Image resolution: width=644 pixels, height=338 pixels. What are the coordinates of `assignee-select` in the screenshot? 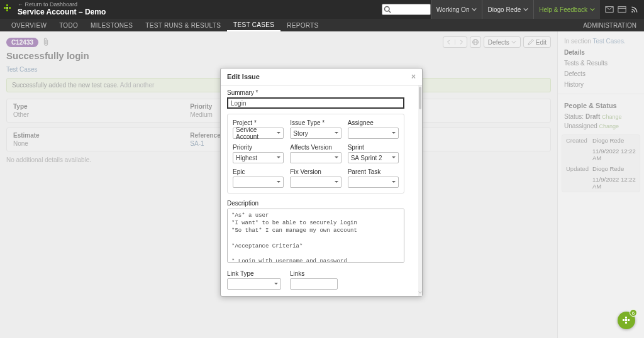 It's located at (374, 133).